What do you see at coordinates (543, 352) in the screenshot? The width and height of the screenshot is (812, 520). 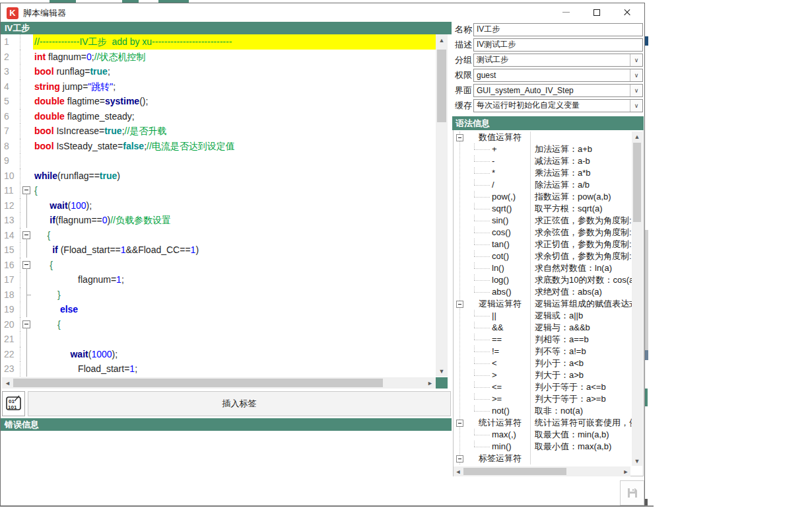 I see `tree-item: !=判不等：a!=b` at bounding box center [543, 352].